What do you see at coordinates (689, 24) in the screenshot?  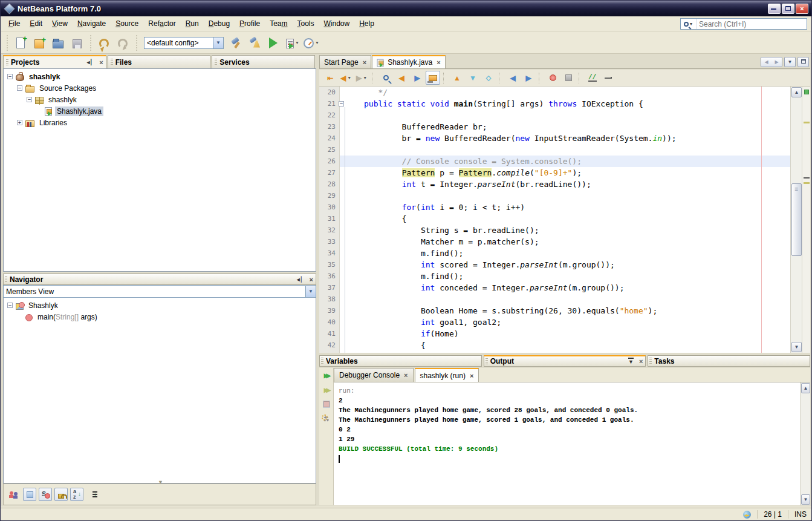 I see `search-icon: ▼` at bounding box center [689, 24].